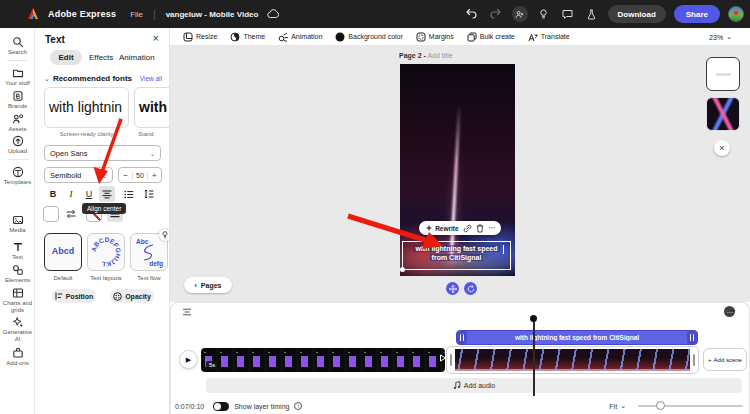  What do you see at coordinates (102, 153) in the screenshot?
I see `font-family-select: Open Sans ⌄` at bounding box center [102, 153].